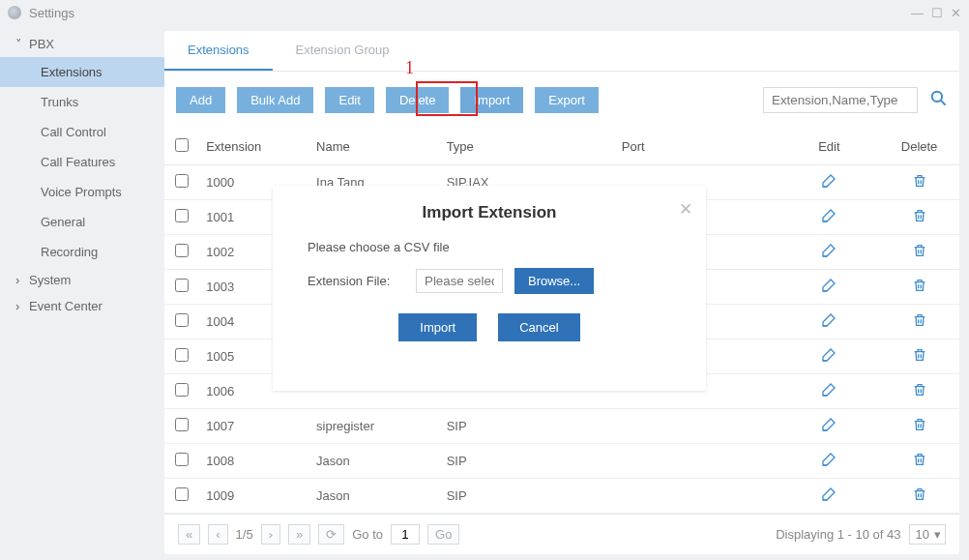 The height and width of the screenshot is (560, 969). I want to click on sidebar-item-voice-prompts: Voice Prompts, so click(82, 192).